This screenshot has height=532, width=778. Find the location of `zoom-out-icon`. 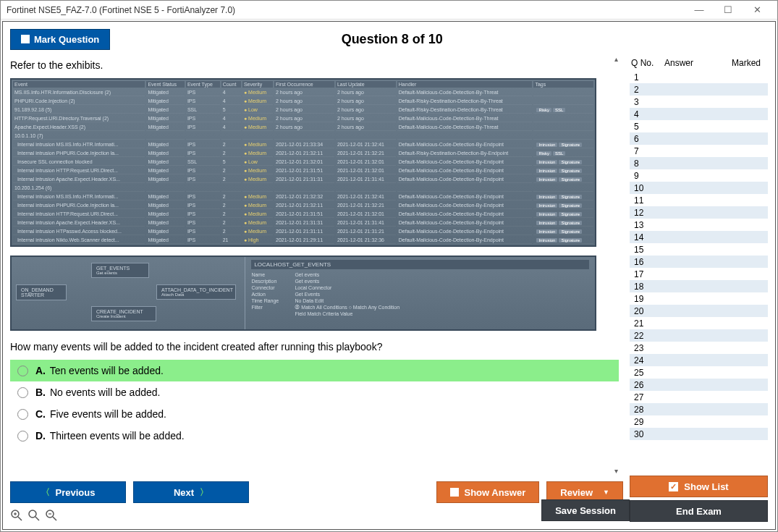

zoom-out-icon is located at coordinates (51, 515).